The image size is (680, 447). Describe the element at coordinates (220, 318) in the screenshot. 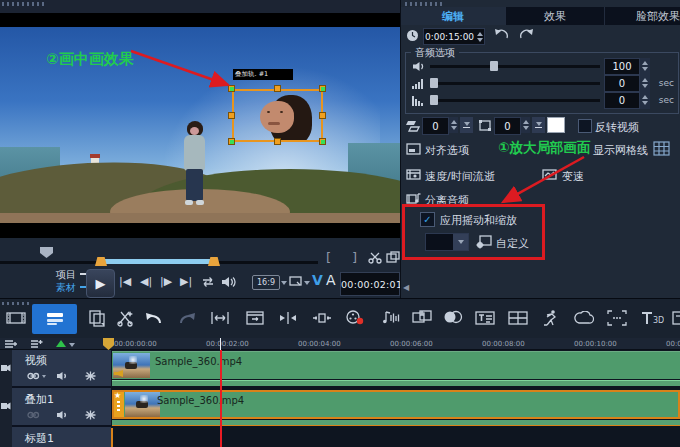

I see `fit-project-button` at that location.